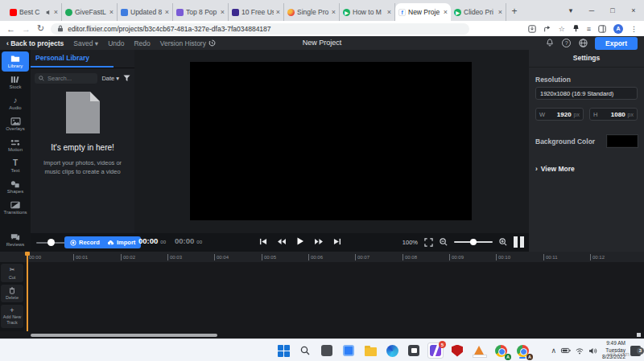 Image resolution: width=644 pixels, height=361 pixels. I want to click on tab-audio-icon, so click(48, 13).